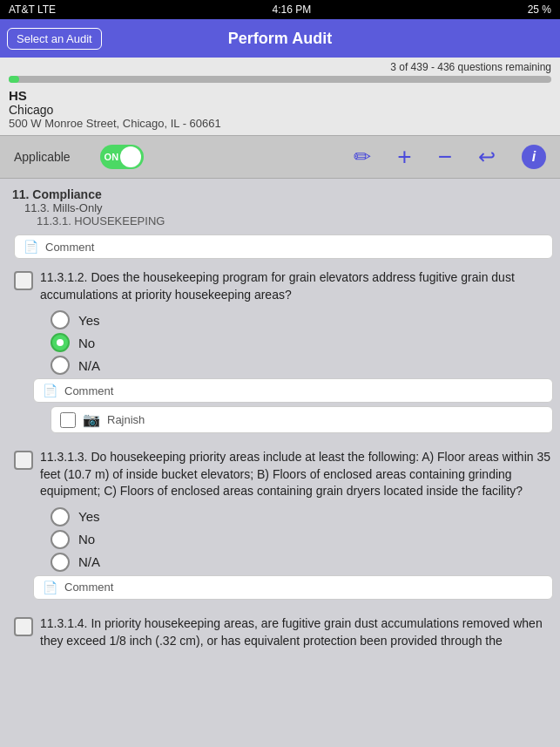  What do you see at coordinates (301, 540) in the screenshot?
I see `radio-option-no-2: No` at bounding box center [301, 540].